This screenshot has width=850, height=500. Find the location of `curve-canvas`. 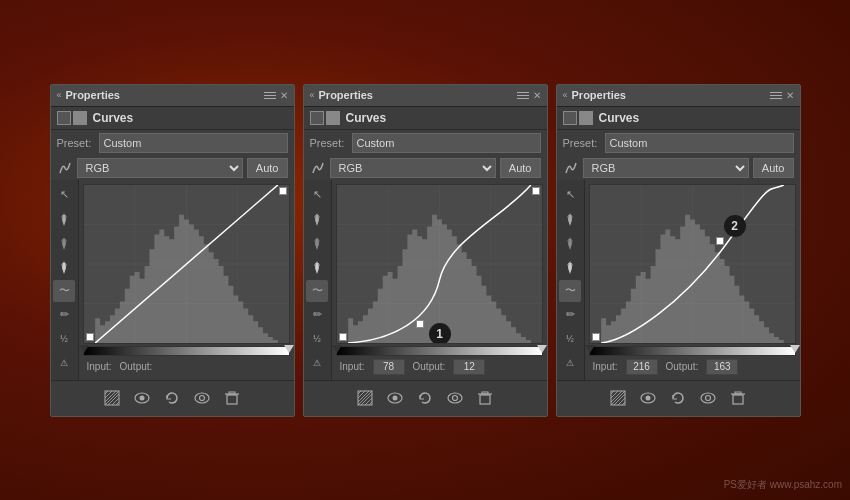

curve-canvas is located at coordinates (186, 264).